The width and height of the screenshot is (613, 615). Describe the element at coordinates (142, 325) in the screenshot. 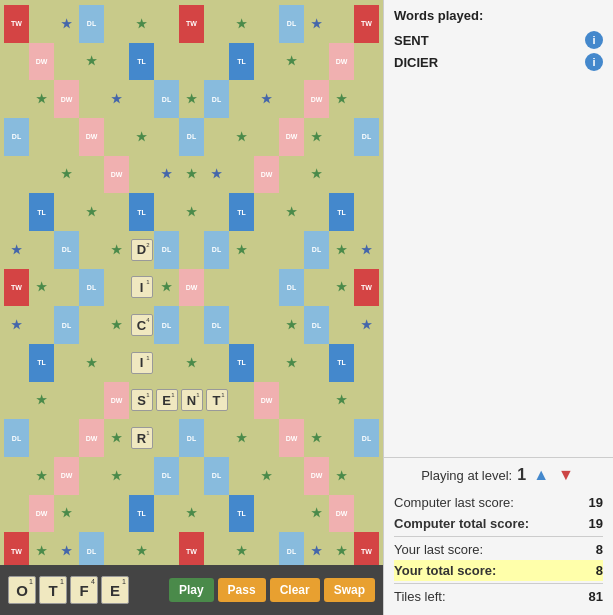

I see `board-tile: C4` at that location.